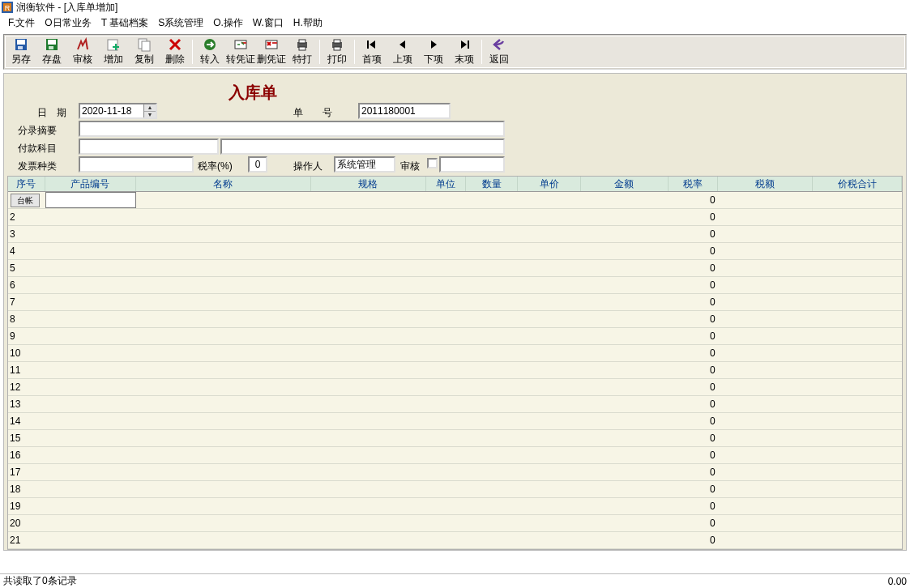  Describe the element at coordinates (136, 164) in the screenshot. I see `invoice-type-input` at that location.